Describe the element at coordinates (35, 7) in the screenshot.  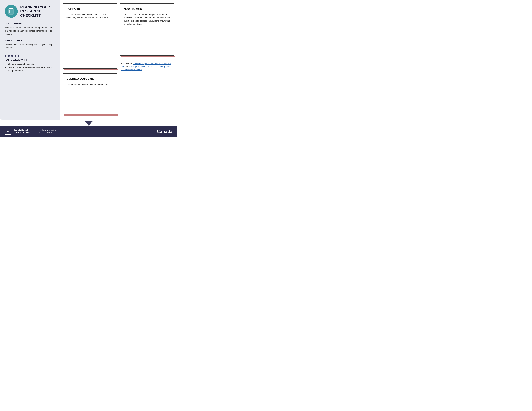
I see `title-line1: PLANNING YOUR` at that location.